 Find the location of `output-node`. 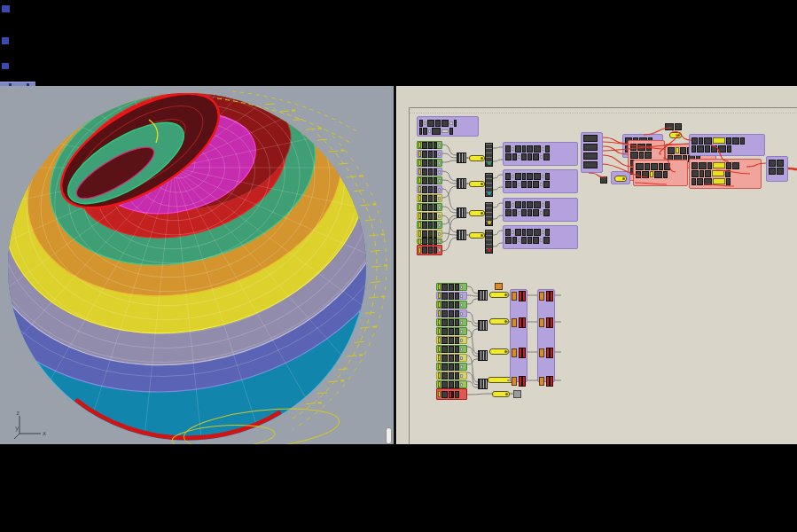

output-node is located at coordinates (518, 394).